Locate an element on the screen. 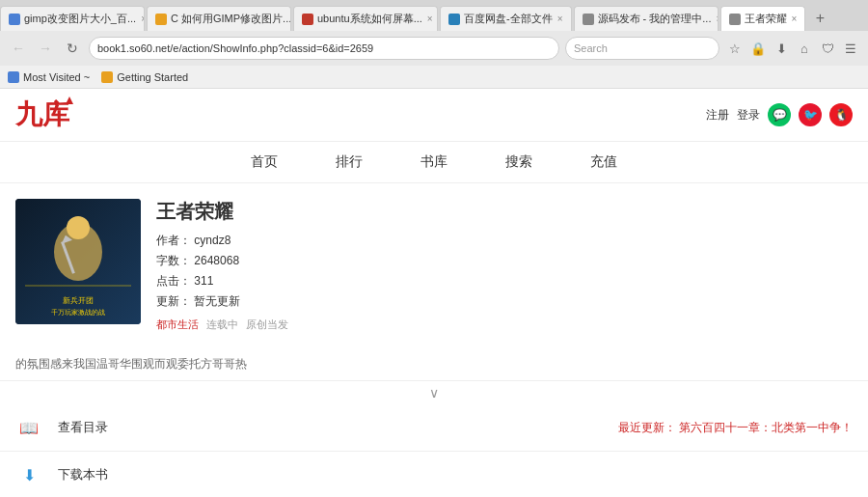  wordcount-label: 字数： is located at coordinates (174, 261).